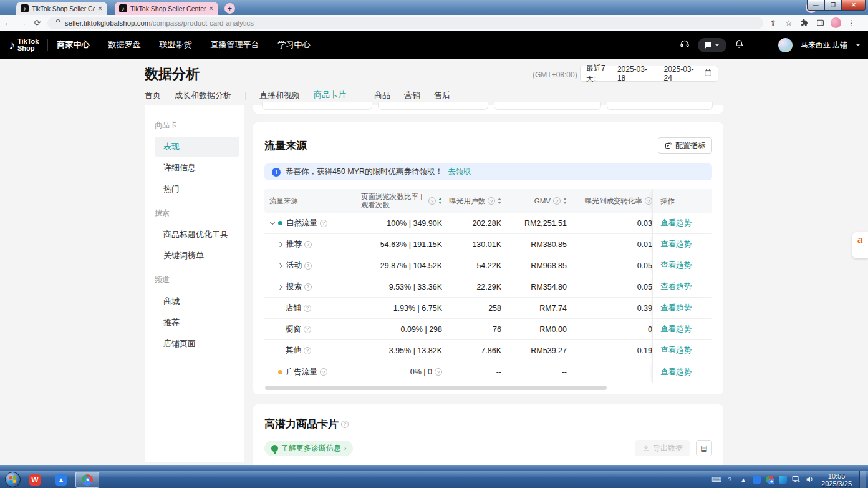 This screenshot has width=868, height=488. I want to click on export-data-button: 导出数据, so click(662, 448).